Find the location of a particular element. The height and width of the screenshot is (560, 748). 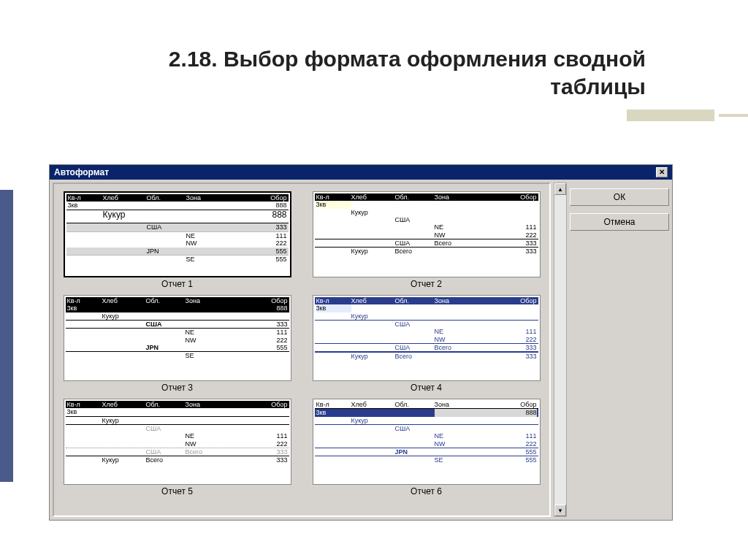

dialog-title: Автоформат is located at coordinates (82, 172).